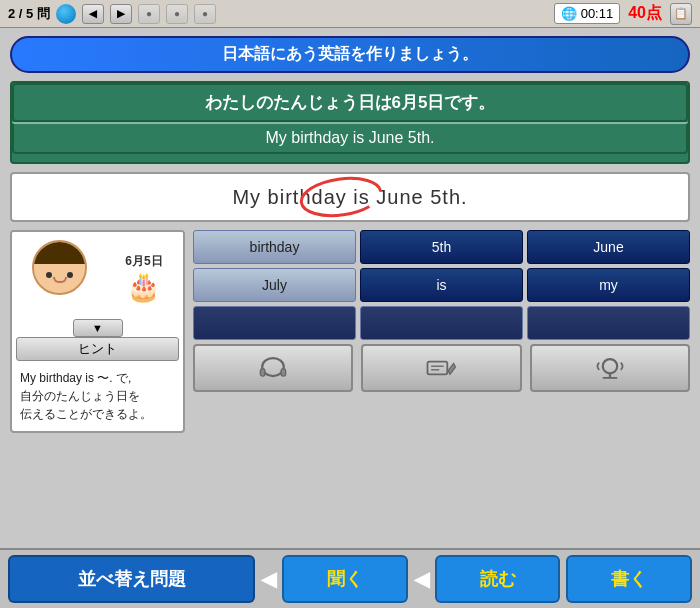  Describe the element at coordinates (442, 285) in the screenshot. I see `word-is: is` at that location.